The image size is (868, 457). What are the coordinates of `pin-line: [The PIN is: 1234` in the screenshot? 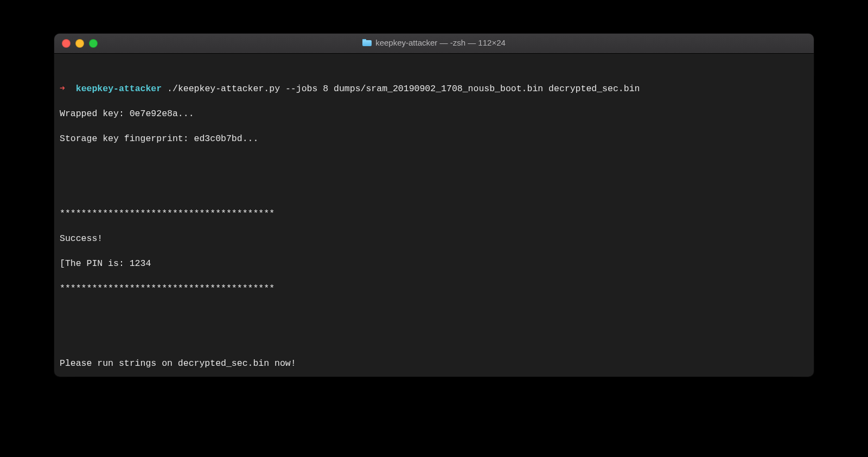 It's located at (434, 264).